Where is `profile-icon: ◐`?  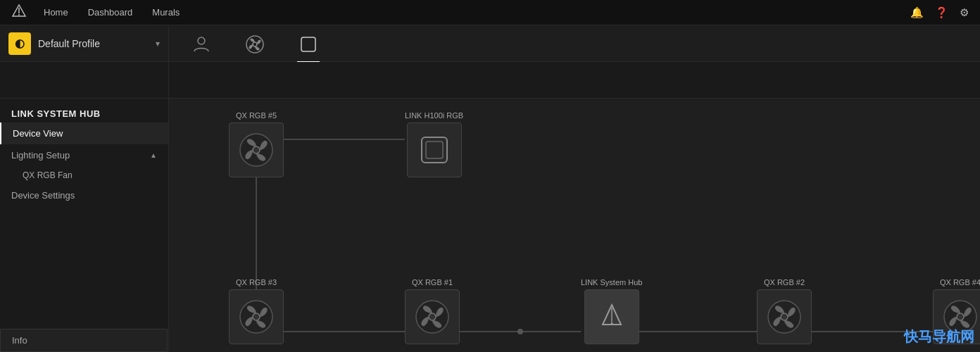 profile-icon: ◐ is located at coordinates (20, 44).